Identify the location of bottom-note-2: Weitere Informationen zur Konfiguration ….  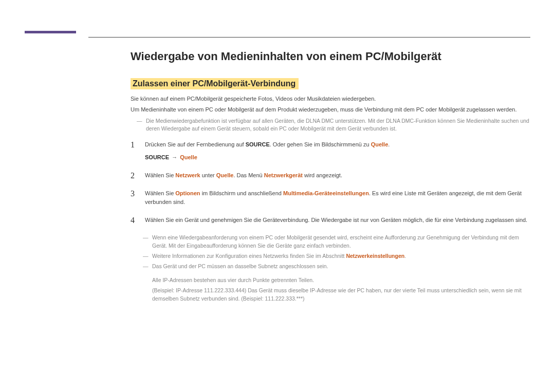
(334, 256).